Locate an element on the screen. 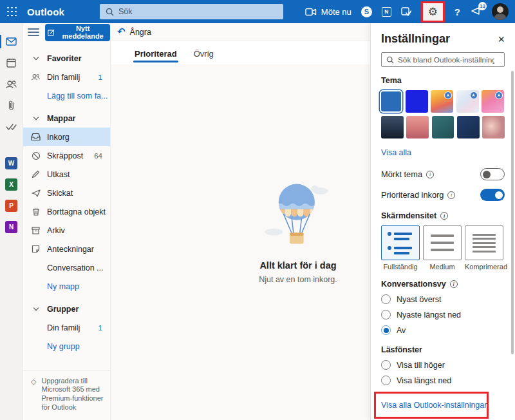 The width and height of the screenshot is (515, 420). settings-gear-icon: ⚙ is located at coordinates (433, 12).